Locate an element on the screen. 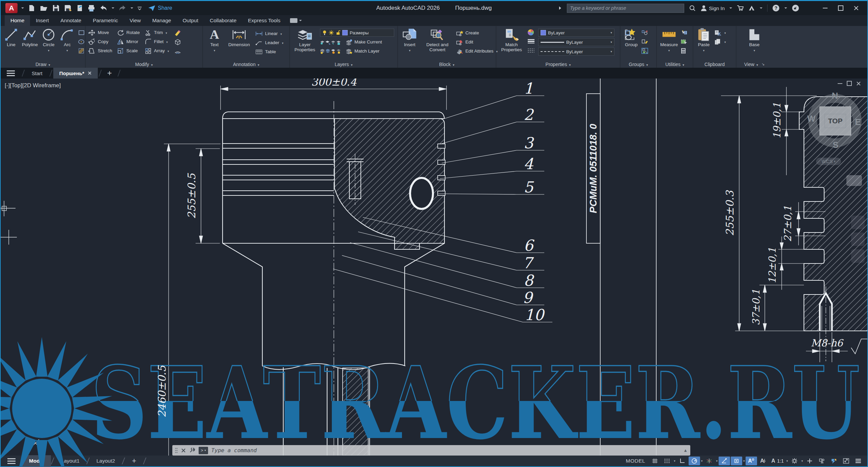 This screenshot has width=868, height=467. view-panel-label: View is located at coordinates (754, 64).